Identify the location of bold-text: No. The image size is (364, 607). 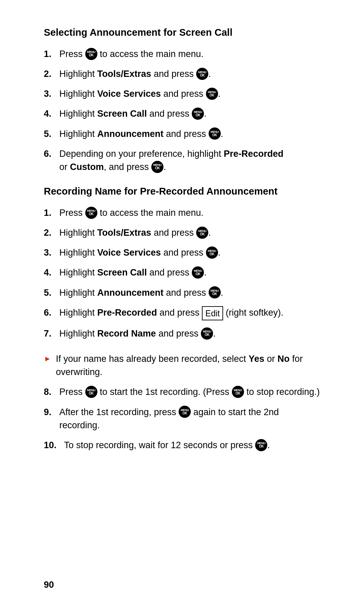
(283, 359).